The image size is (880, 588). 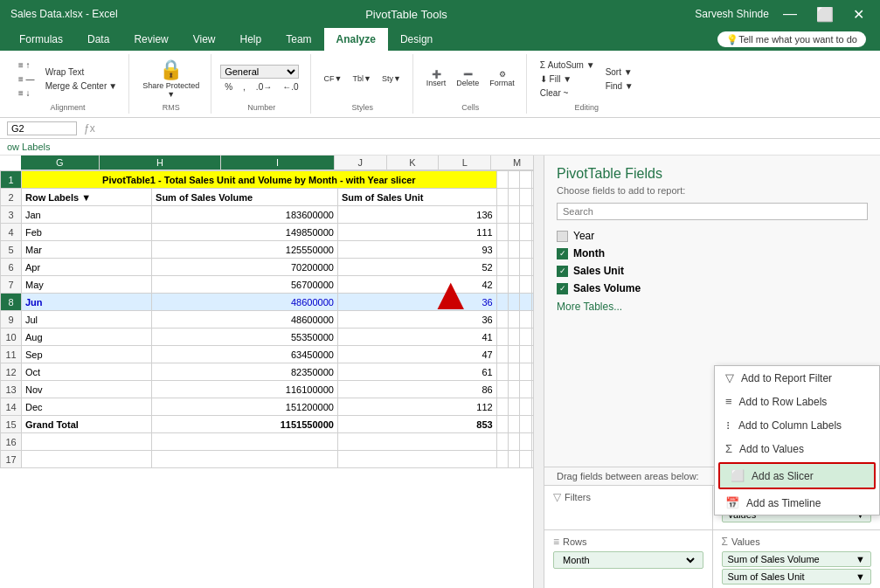 What do you see at coordinates (732, 14) in the screenshot?
I see `user-name: Sarvesh Shinde` at bounding box center [732, 14].